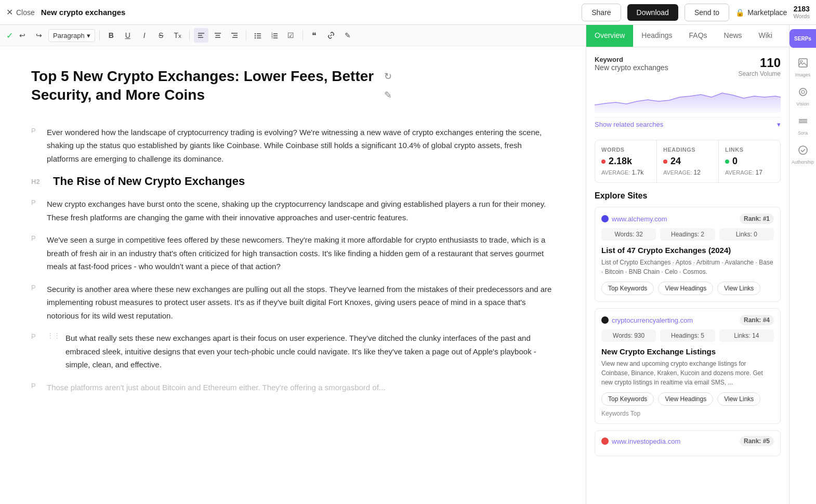 The width and height of the screenshot is (816, 504). Describe the element at coordinates (314, 35) in the screenshot. I see `quote-button: ❝` at that location.